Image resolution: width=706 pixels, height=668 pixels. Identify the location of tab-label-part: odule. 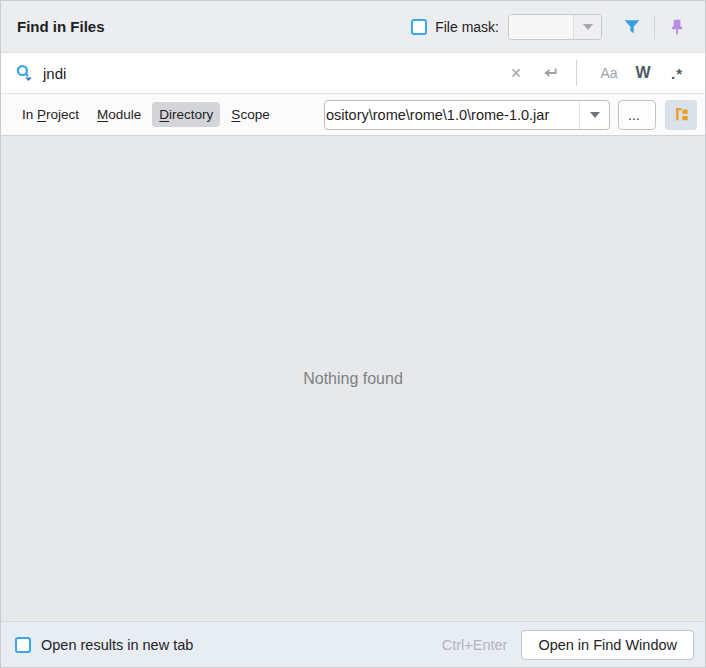
(124, 114).